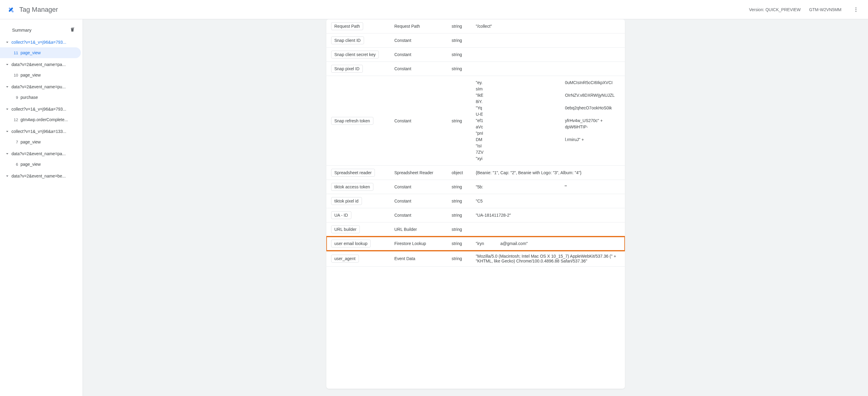 Image resolution: width=868 pixels, height=396 pixels. What do you see at coordinates (11, 9) in the screenshot?
I see `gtm-logo-icon` at bounding box center [11, 9].